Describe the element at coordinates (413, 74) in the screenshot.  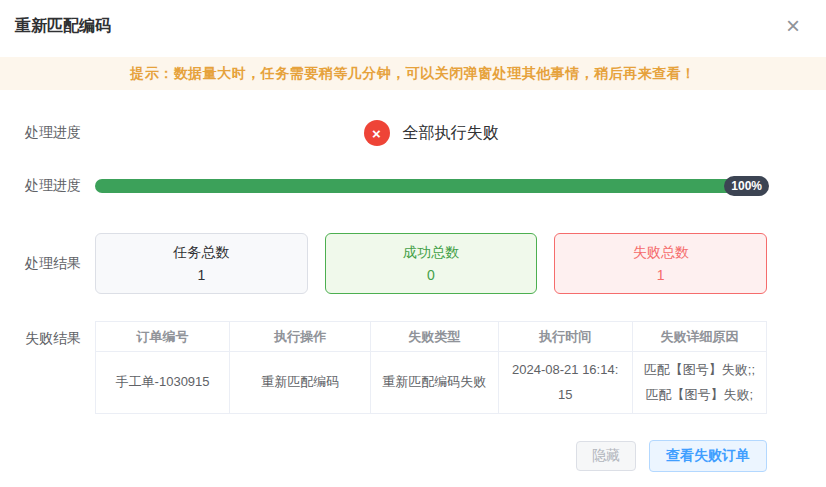
I see `tip-text: 提示：数据量大时，任务需要稍等几分钟，可以关闭弹窗处理其他事情，稍后再来查看！` at that location.